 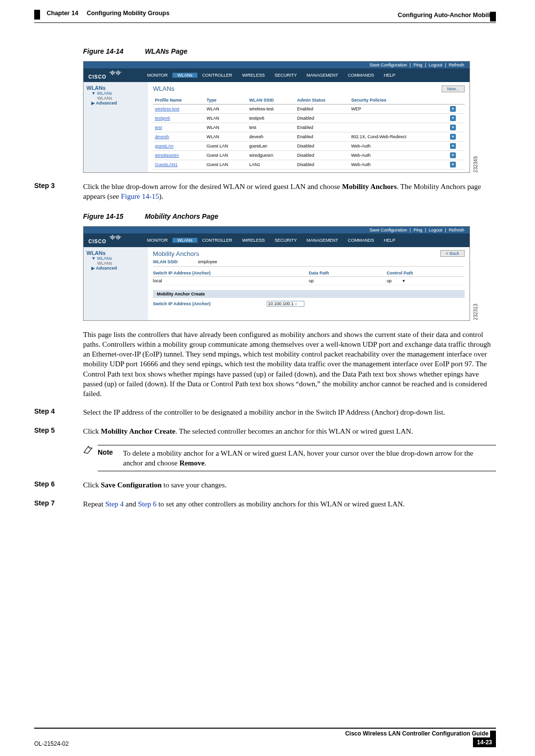 What do you see at coordinates (476, 312) in the screenshot?
I see `figure-id: 232313` at bounding box center [476, 312].